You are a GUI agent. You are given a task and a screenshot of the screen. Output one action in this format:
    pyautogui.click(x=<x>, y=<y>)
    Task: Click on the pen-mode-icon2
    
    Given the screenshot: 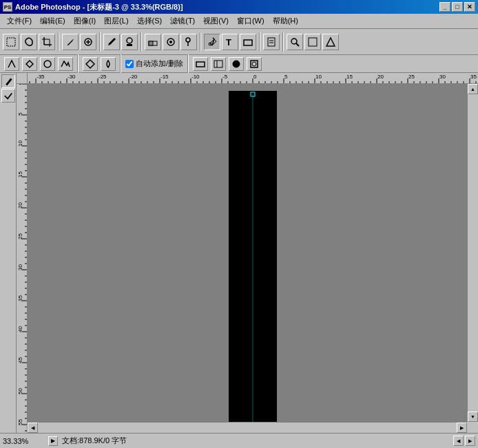 What is the action you would take?
    pyautogui.click(x=30, y=64)
    